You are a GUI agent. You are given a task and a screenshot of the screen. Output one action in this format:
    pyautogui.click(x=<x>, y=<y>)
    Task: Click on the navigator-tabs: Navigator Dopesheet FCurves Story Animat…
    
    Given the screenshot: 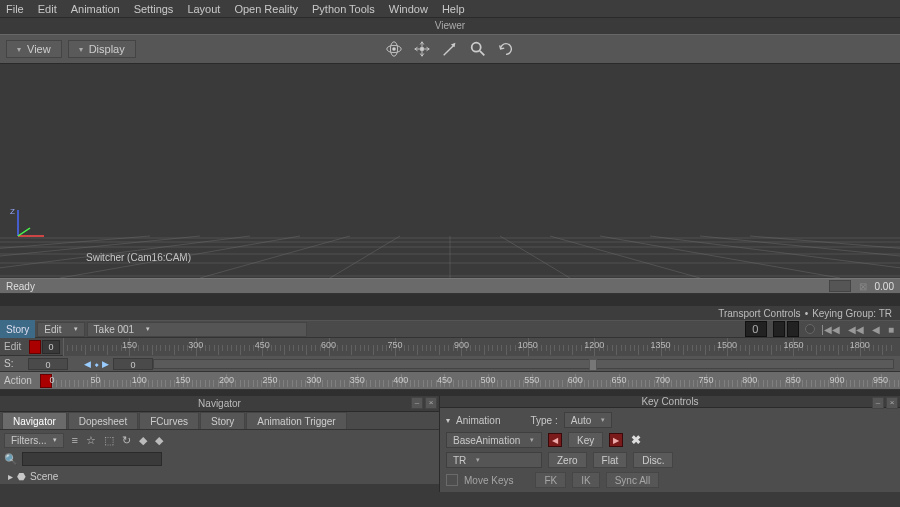 What is the action you would take?
    pyautogui.click(x=220, y=421)
    